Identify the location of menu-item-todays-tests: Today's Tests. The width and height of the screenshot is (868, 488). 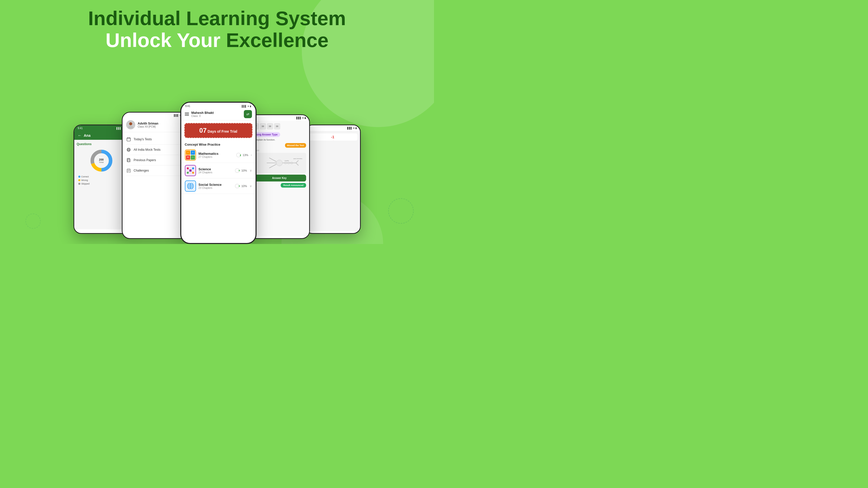
(155, 139).